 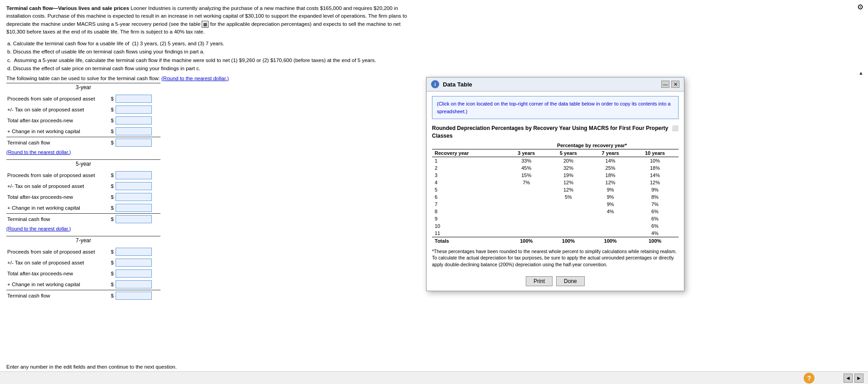 I want to click on input-aftertax-5y, so click(x=138, y=197).